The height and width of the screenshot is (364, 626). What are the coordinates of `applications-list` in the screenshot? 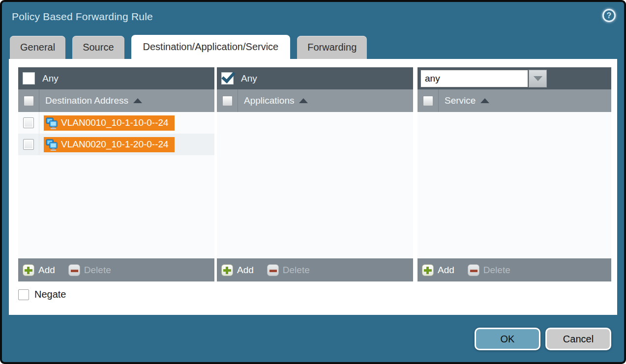 It's located at (315, 185).